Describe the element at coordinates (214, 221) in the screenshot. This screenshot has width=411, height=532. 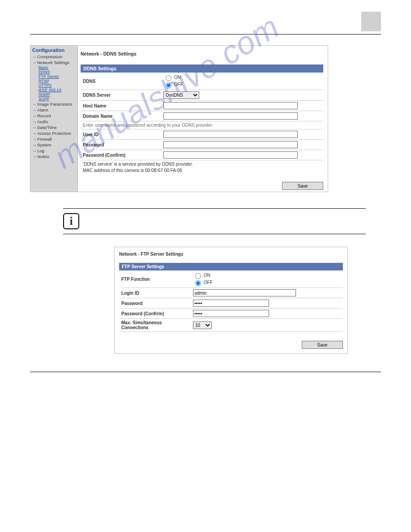
I see `info-box: i` at that location.